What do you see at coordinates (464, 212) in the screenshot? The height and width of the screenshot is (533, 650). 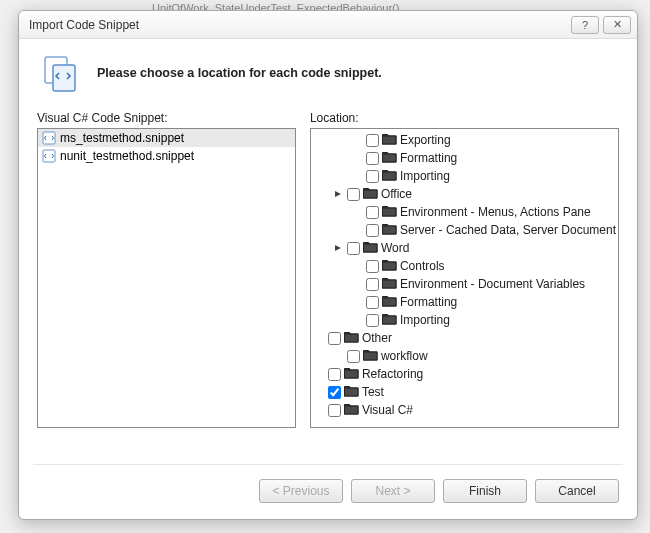 I see `tree-row: Environment - Menus, Actions Pane` at bounding box center [464, 212].